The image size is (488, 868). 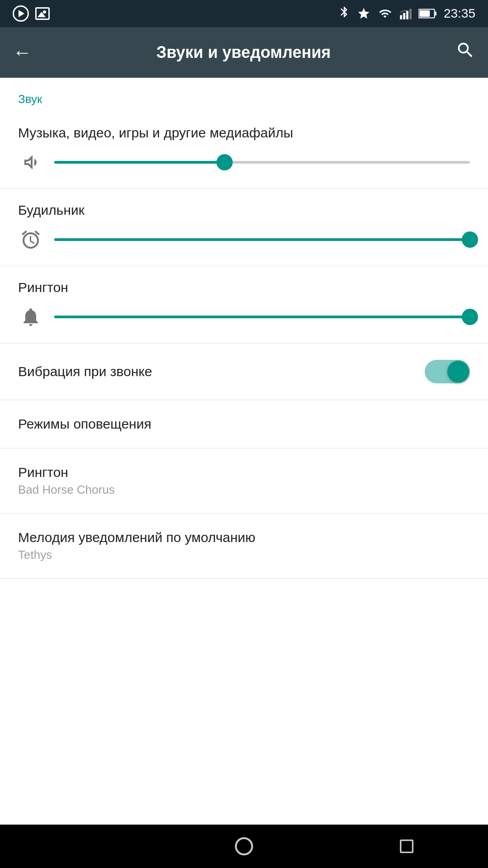 What do you see at coordinates (244, 150) in the screenshot?
I see `media-volume-row: Музыка, видео, игры и другие медиафайлы` at bounding box center [244, 150].